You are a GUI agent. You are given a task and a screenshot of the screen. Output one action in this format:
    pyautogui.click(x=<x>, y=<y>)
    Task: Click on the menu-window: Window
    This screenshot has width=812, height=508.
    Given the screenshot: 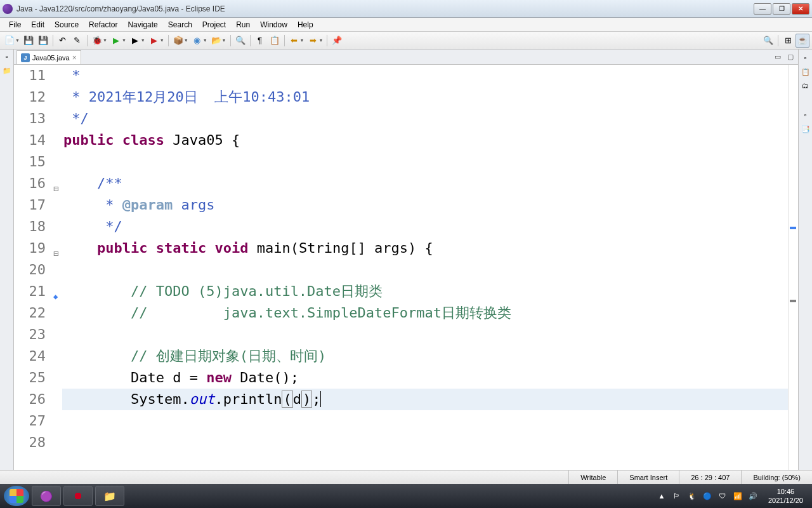 What is the action you would take?
    pyautogui.click(x=274, y=25)
    